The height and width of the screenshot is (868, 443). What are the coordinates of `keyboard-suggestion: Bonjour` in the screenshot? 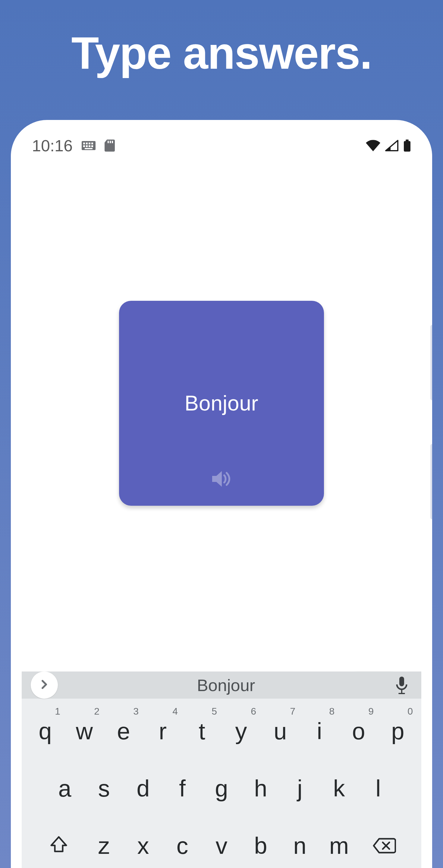 It's located at (226, 685).